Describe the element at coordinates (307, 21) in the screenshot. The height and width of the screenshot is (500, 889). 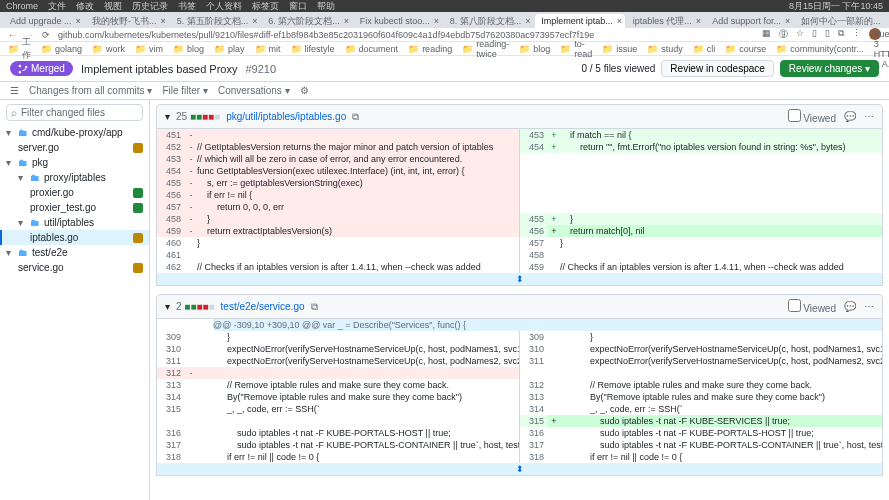
I see `browser-tab: 6. 第六阶段文档...×` at that location.